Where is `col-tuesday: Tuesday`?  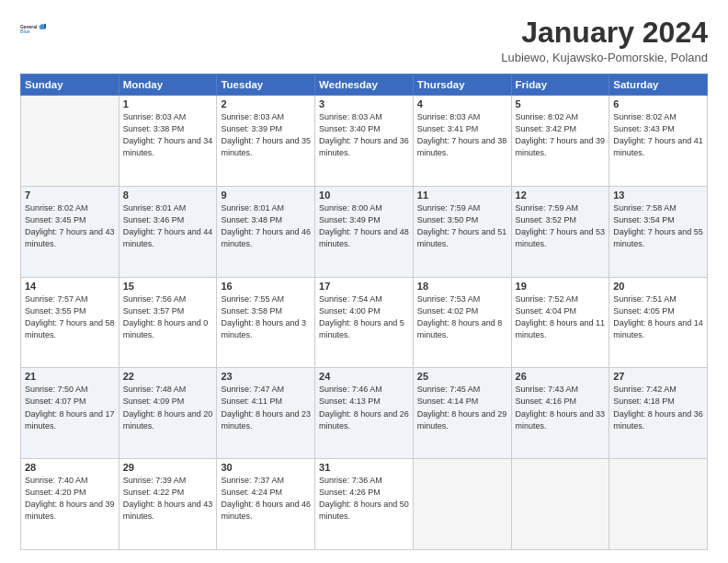
col-tuesday: Tuesday is located at coordinates (267, 85).